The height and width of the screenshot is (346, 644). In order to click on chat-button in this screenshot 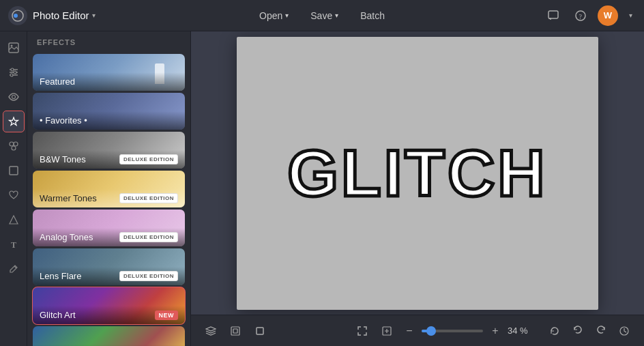, I will do `click(553, 16)`.